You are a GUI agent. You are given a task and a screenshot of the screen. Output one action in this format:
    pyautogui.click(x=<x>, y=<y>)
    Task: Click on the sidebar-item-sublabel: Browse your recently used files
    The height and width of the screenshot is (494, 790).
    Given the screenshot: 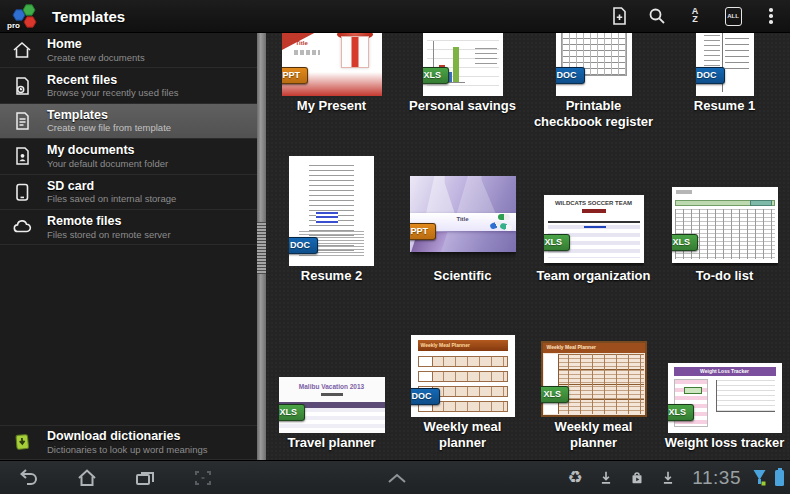 What is the action you would take?
    pyautogui.click(x=112, y=92)
    